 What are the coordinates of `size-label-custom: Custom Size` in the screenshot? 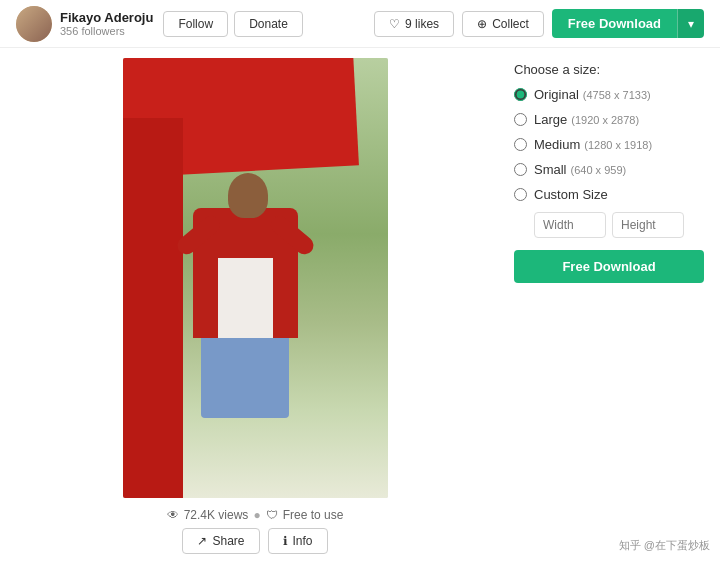 It's located at (571, 194).